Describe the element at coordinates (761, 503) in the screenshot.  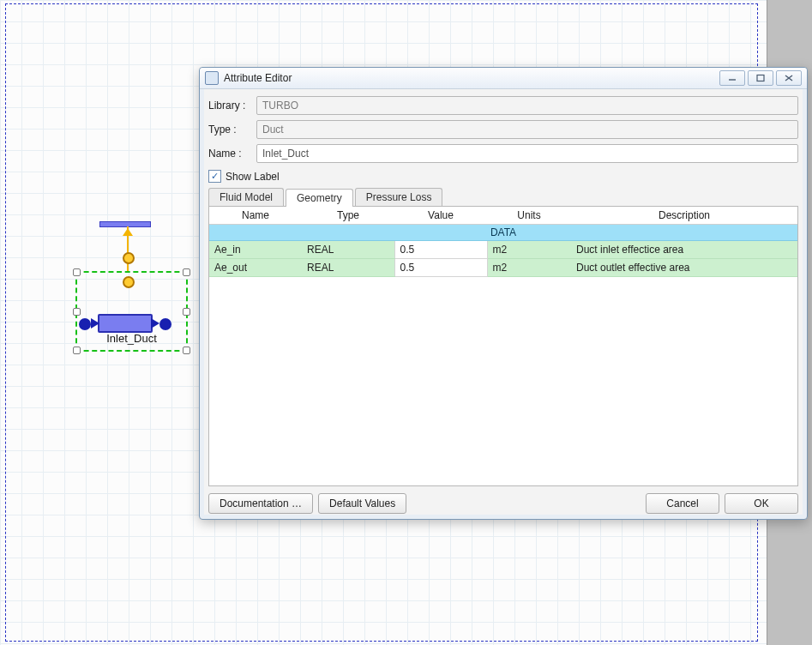
I see `ok-button: OK` at that location.